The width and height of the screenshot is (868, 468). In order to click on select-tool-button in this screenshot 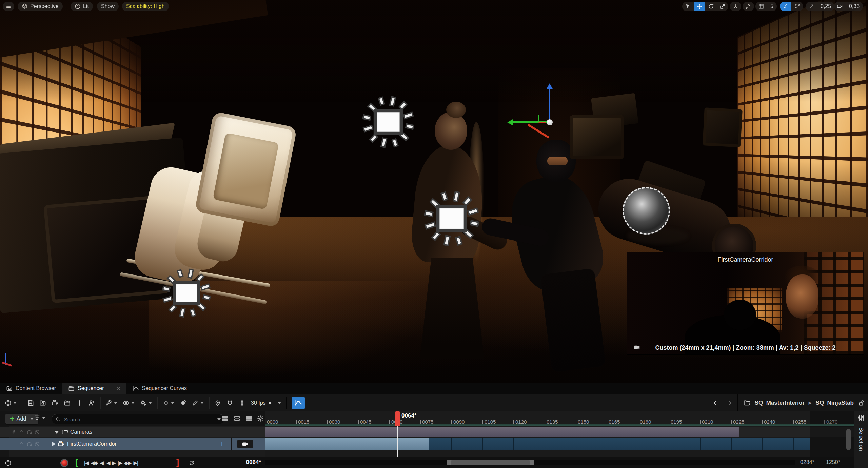, I will do `click(688, 6)`.